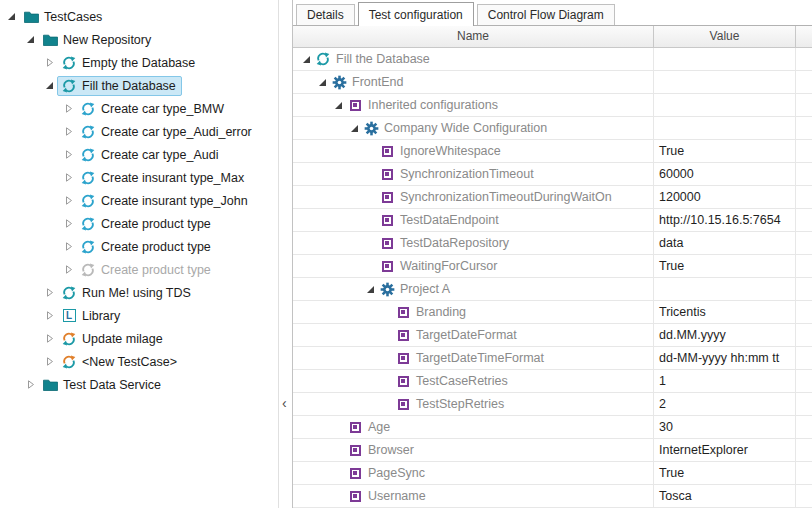 The width and height of the screenshot is (812, 508). I want to click on tree-item-content: Test Data Service, so click(102, 385).